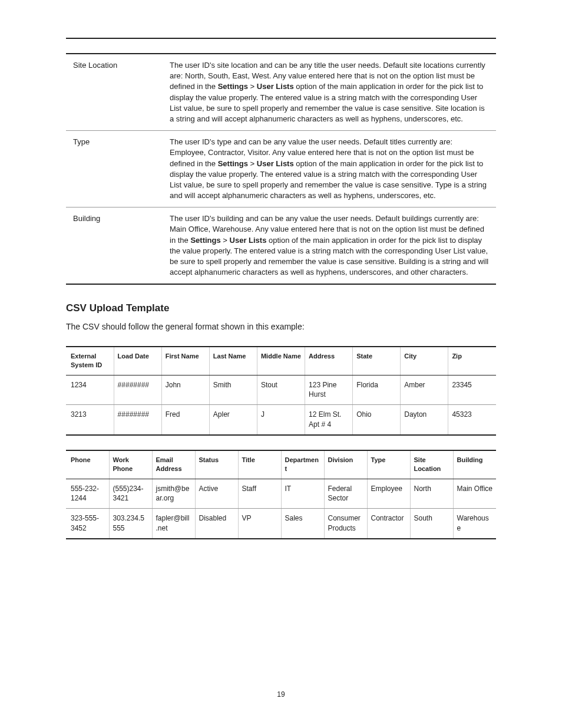 This screenshot has height=728, width=562. I want to click on table-cell: Fred, so click(185, 420).